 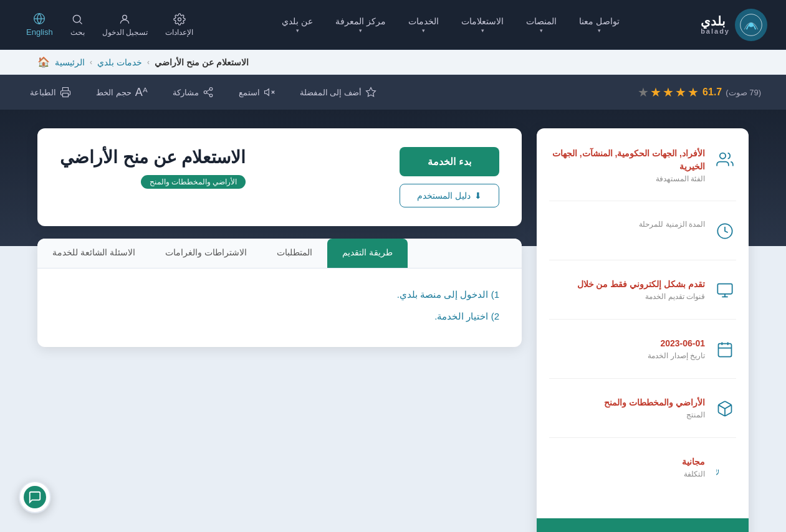 What do you see at coordinates (478, 196) in the screenshot?
I see `download-icon: ⬇` at bounding box center [478, 196].